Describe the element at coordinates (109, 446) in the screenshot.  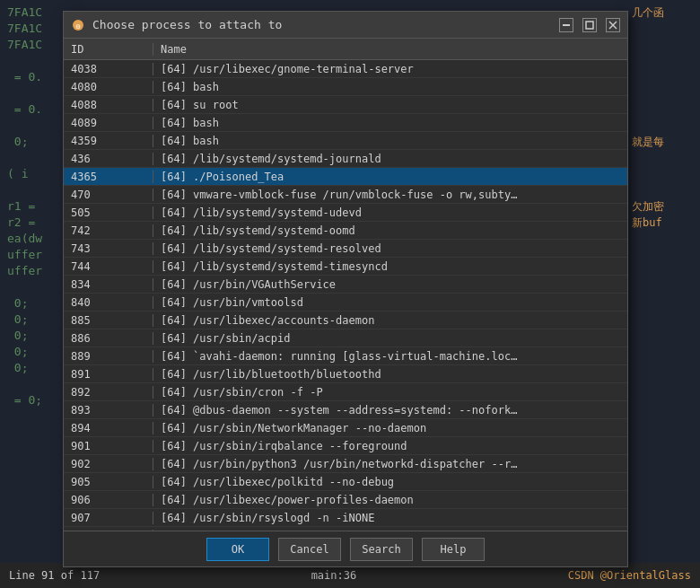
I see `cell-id: 901` at that location.